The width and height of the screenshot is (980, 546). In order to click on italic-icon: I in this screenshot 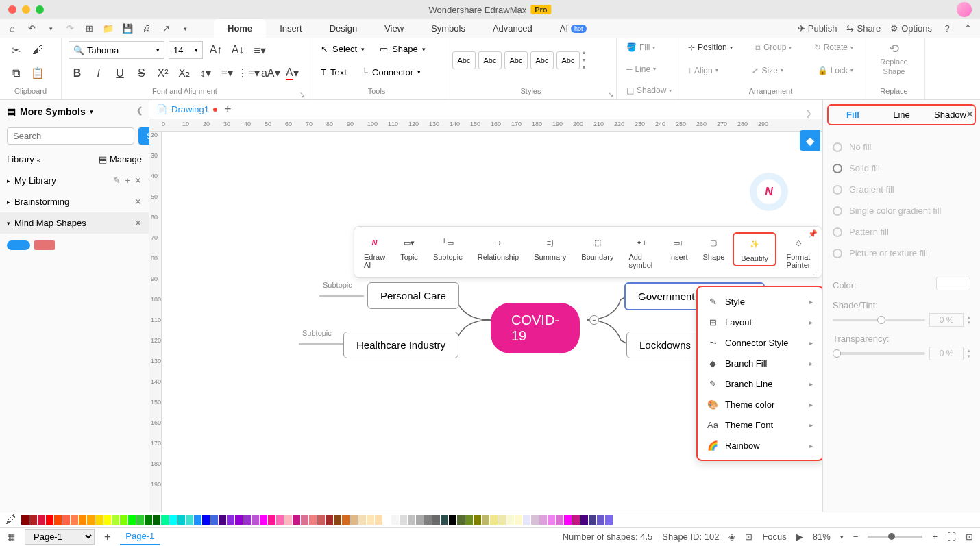, I will do `click(99, 73)`.